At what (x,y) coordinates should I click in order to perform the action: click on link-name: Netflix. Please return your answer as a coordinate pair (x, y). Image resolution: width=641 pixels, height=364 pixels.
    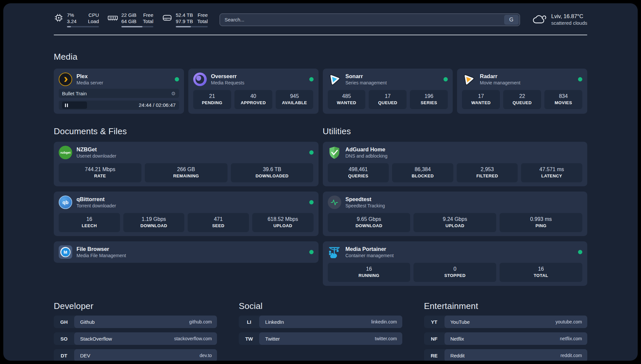
    Looking at the image, I should click on (457, 339).